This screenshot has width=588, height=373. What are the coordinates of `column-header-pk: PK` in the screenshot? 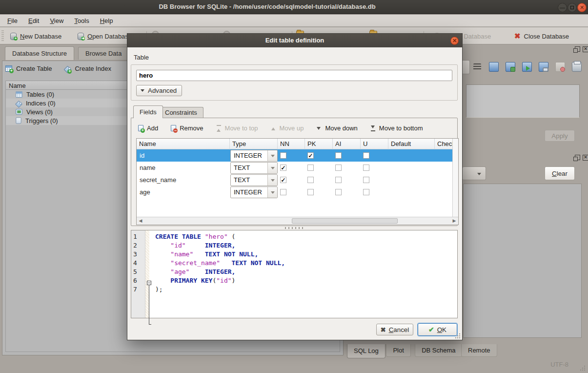 It's located at (319, 144).